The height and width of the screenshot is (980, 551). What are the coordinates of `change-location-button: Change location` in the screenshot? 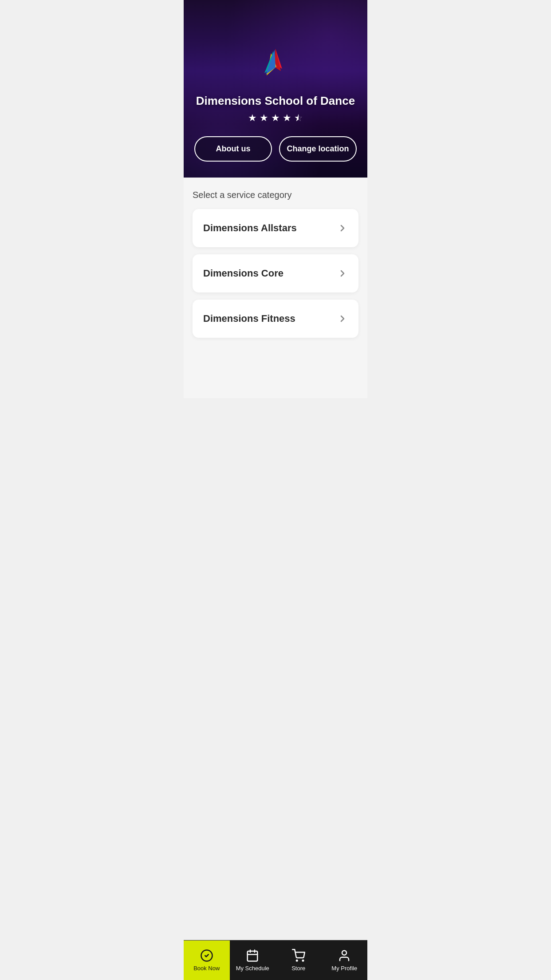 It's located at (318, 149).